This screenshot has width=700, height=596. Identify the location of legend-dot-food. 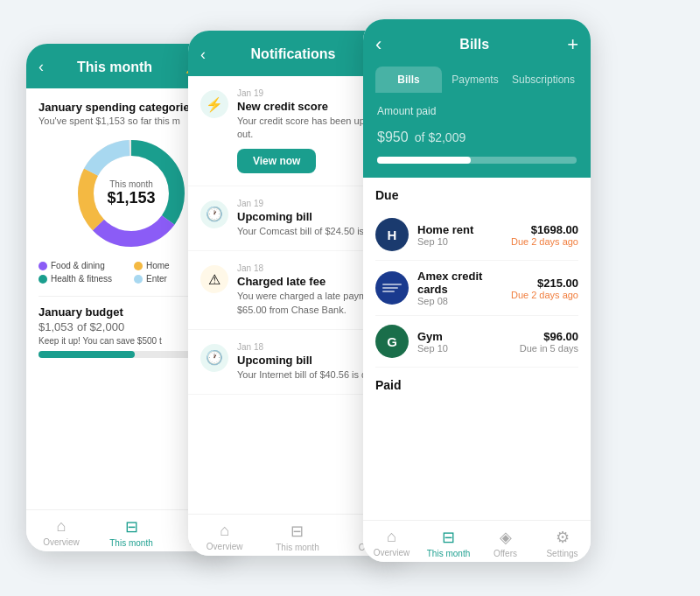
(43, 266).